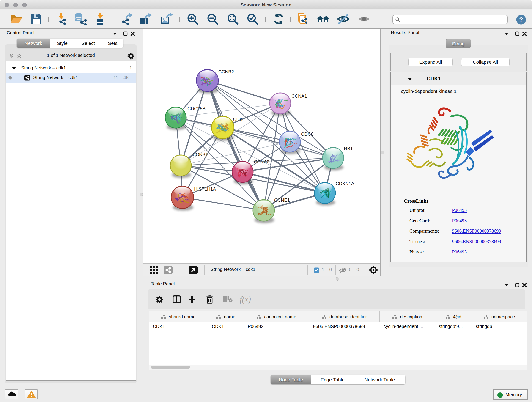 The image size is (532, 402). I want to click on open-in-browser-icon, so click(193, 270).